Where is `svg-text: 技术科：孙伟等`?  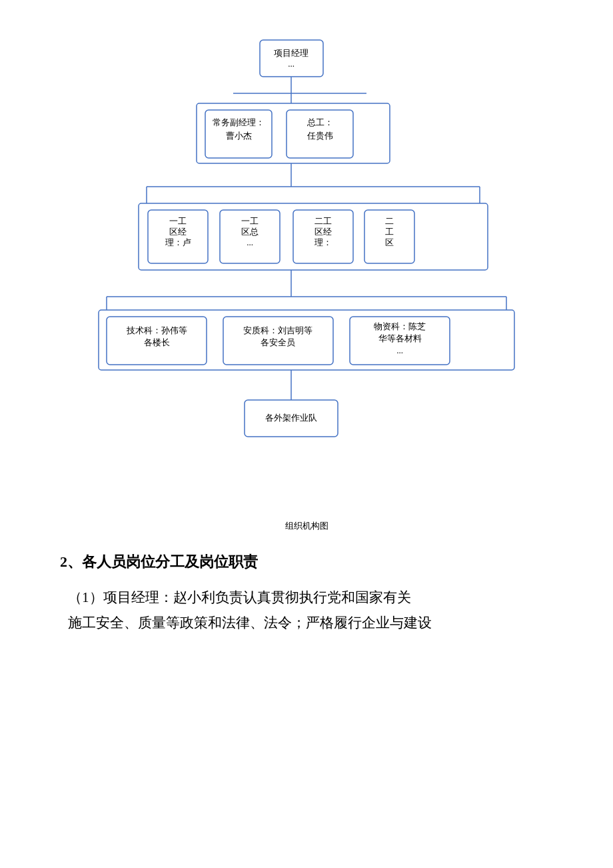
svg-text: 技术科：孙伟等 is located at coordinates (157, 331).